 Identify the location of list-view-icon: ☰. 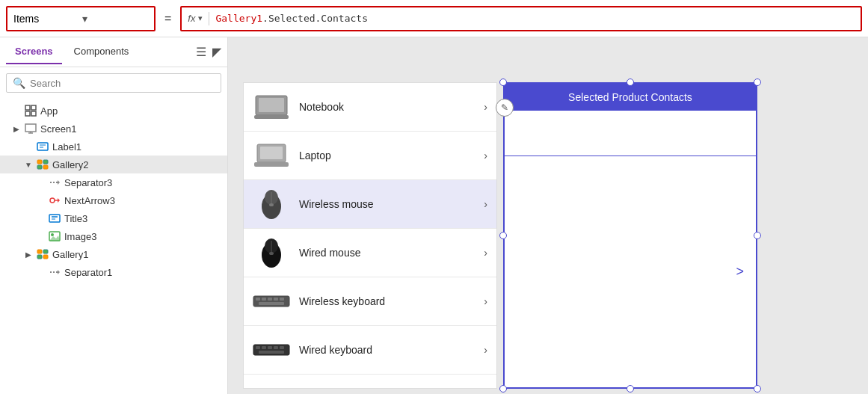
(201, 52).